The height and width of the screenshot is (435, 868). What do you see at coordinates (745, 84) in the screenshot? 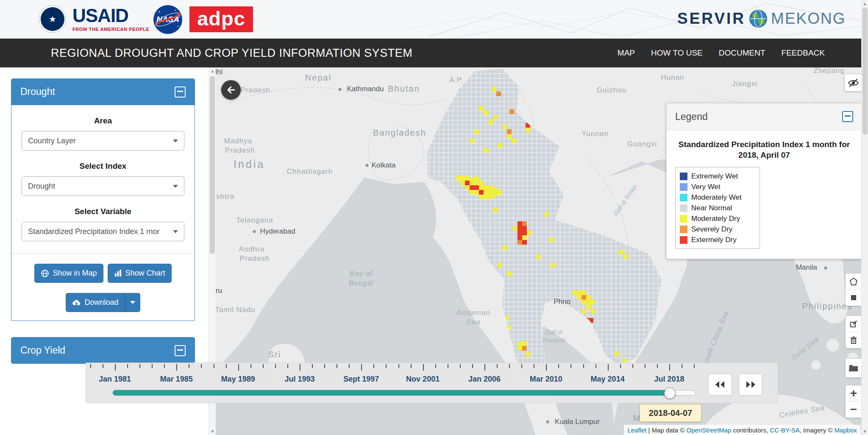
I see `map-label: Jiangxi` at bounding box center [745, 84].